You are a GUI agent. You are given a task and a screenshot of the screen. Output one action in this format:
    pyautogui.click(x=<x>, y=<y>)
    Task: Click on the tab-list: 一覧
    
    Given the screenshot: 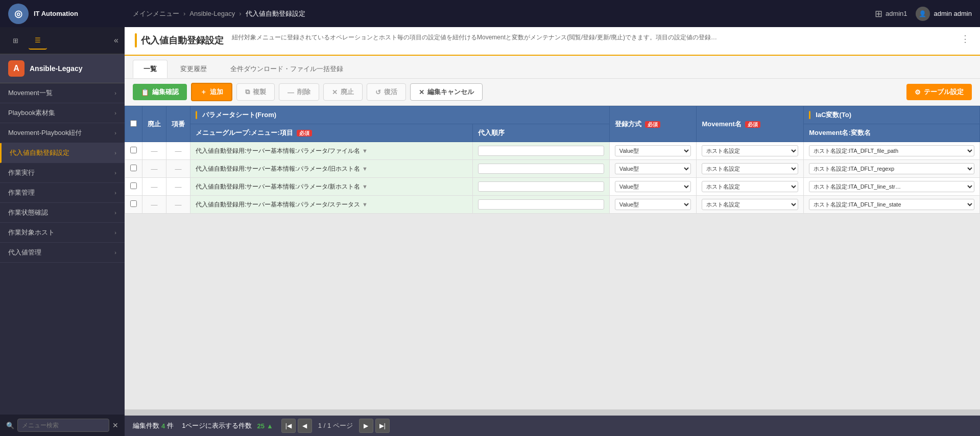 What is the action you would take?
    pyautogui.click(x=150, y=69)
    